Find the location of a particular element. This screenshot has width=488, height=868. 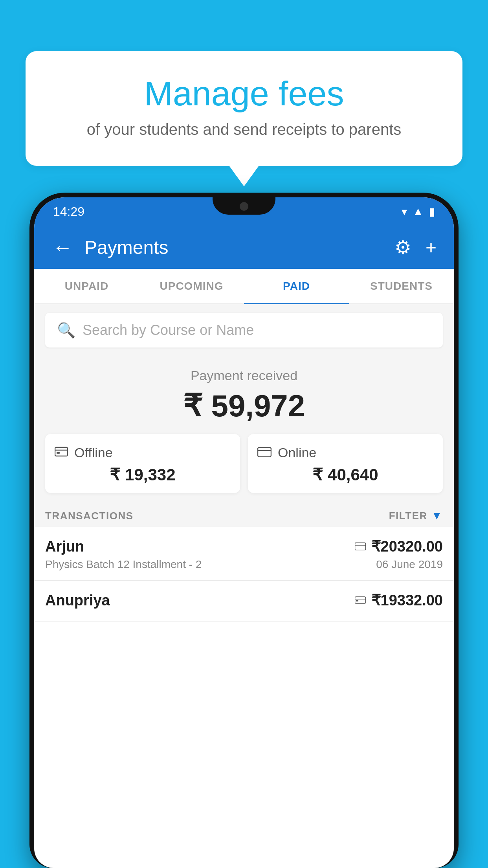

bubble-title: Manage fees is located at coordinates (244, 94).